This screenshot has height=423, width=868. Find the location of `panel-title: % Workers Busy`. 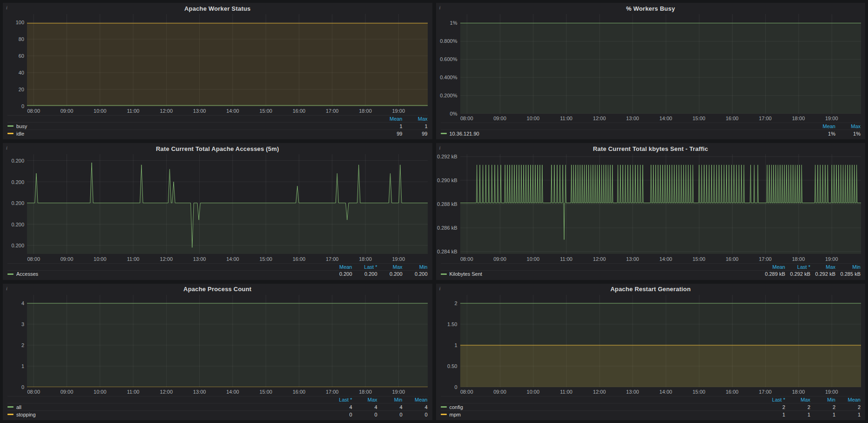

panel-title: % Workers Busy is located at coordinates (651, 8).